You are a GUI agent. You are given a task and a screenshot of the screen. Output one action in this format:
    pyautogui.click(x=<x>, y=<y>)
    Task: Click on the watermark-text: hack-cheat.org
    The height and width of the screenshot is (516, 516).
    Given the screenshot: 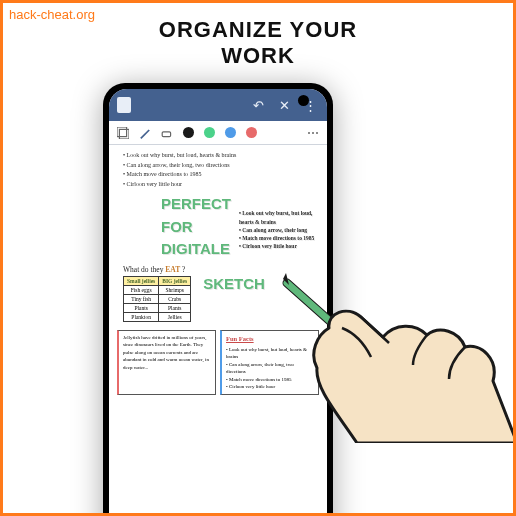 What is the action you would take?
    pyautogui.click(x=52, y=14)
    